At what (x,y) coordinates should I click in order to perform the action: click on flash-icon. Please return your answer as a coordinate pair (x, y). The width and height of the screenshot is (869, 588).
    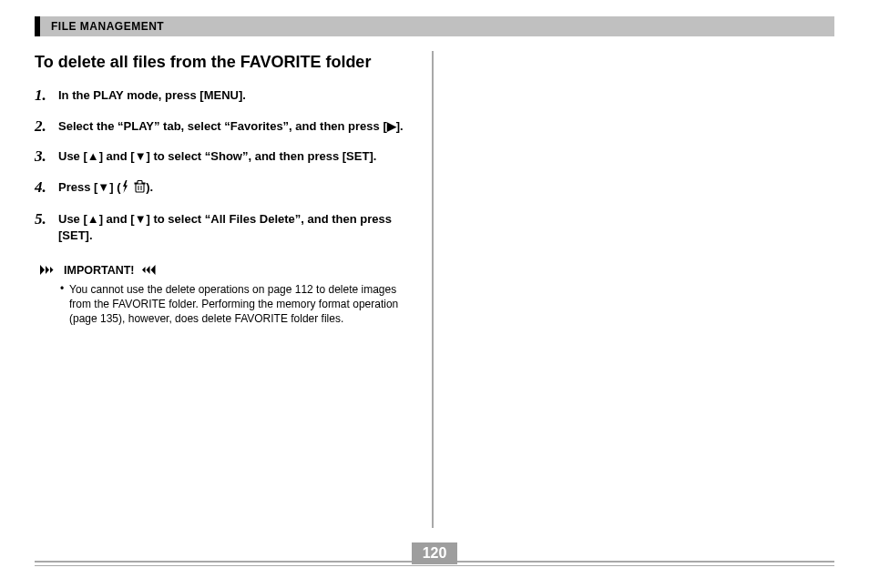
    Looking at the image, I should click on (126, 189).